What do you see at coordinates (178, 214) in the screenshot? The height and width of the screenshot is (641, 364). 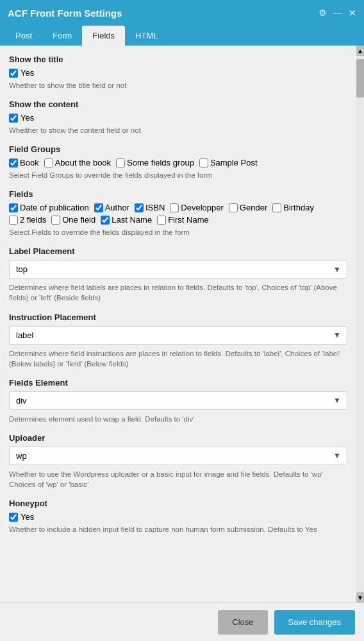 I see `fields-options: Date of publication Author ISBN Developp…` at bounding box center [178, 214].